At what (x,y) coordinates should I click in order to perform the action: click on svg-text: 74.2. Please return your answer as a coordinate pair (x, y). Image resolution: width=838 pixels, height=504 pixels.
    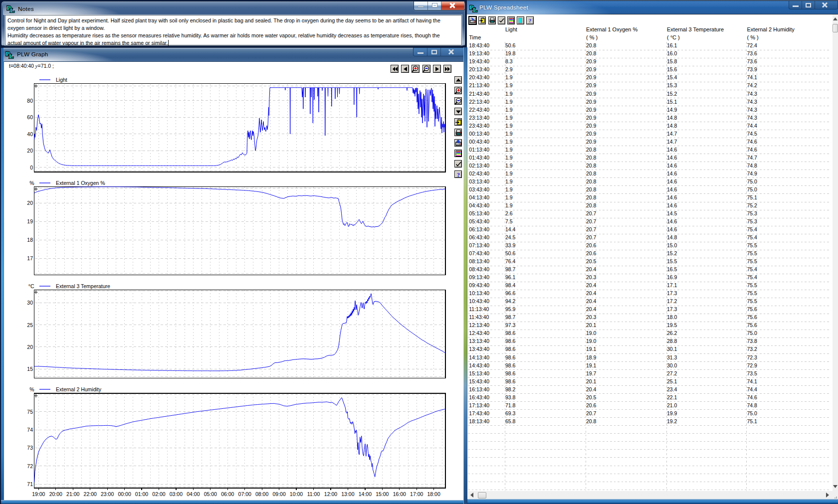
    Looking at the image, I should click on (752, 85).